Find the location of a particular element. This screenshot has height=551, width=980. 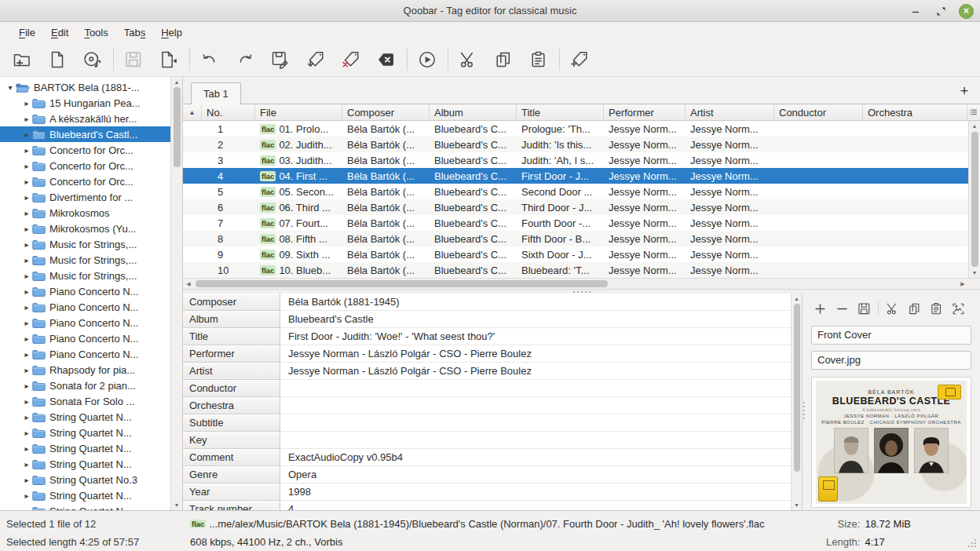

minimize-button is located at coordinates (916, 11).